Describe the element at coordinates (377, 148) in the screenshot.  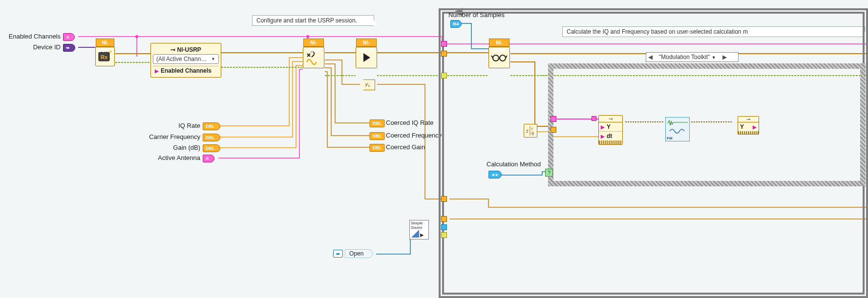
I see `indicator-coerced-gain: DBL` at that location.